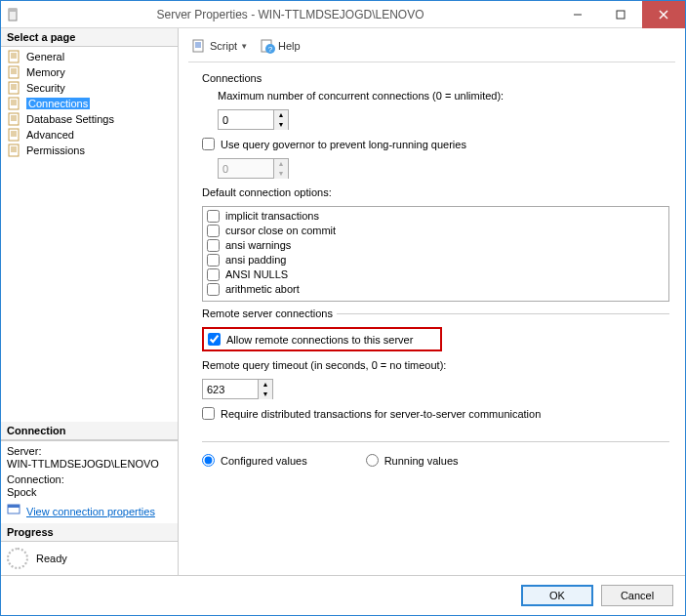 The image size is (686, 616). I want to click on page-item-memory: Memory, so click(90, 72).